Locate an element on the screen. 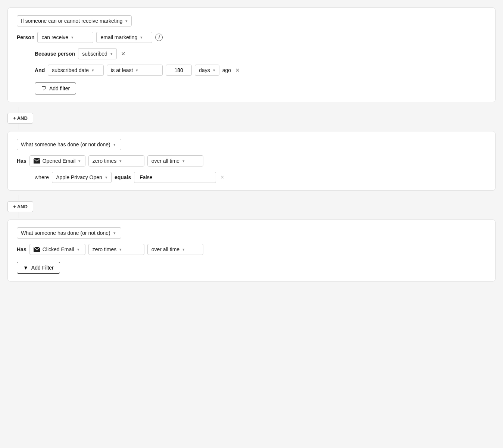 The height and width of the screenshot is (448, 503). add-filter-icon-3: ▼ is located at coordinates (26, 268).